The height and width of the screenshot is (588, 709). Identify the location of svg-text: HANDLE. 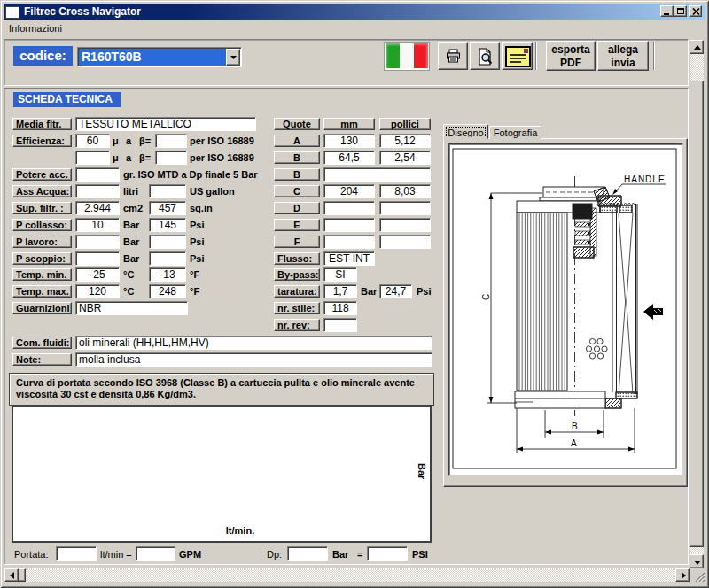
(645, 179).